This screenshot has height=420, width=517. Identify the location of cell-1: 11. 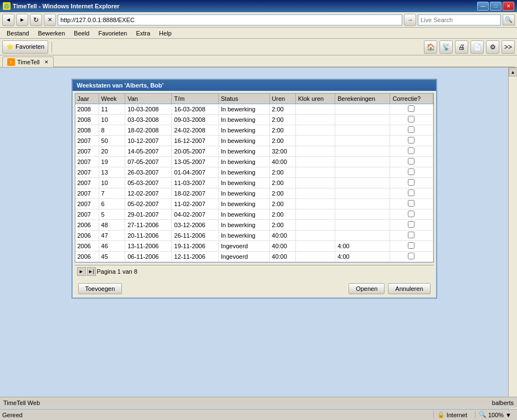
(112, 110).